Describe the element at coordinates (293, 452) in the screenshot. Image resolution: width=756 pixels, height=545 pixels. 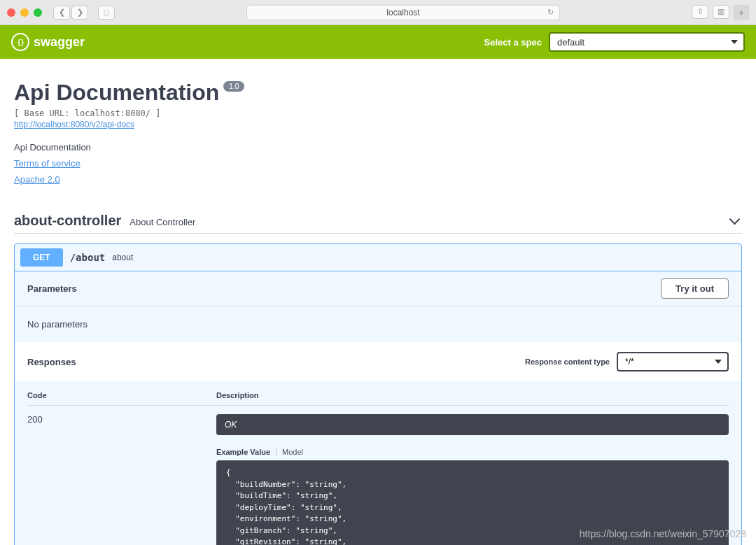
I see `tab-model: Model` at that location.